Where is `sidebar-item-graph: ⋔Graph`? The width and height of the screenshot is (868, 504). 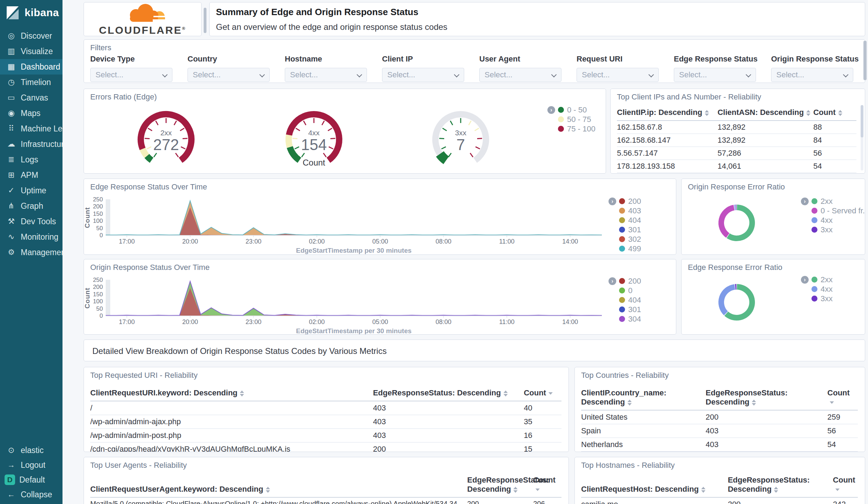
sidebar-item-graph: ⋔Graph is located at coordinates (31, 206).